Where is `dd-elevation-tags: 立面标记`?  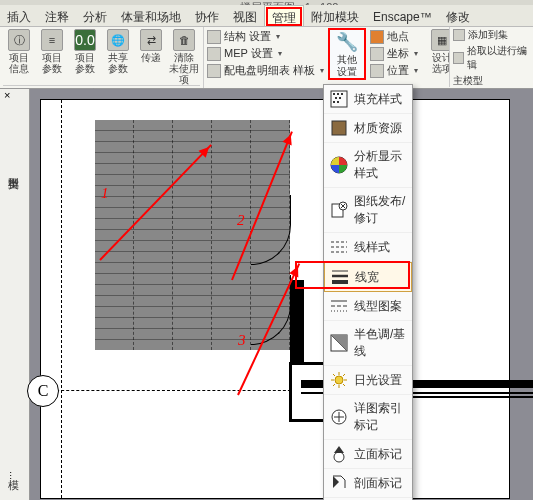 dd-elevation-tags: 立面标记 is located at coordinates (368, 454).